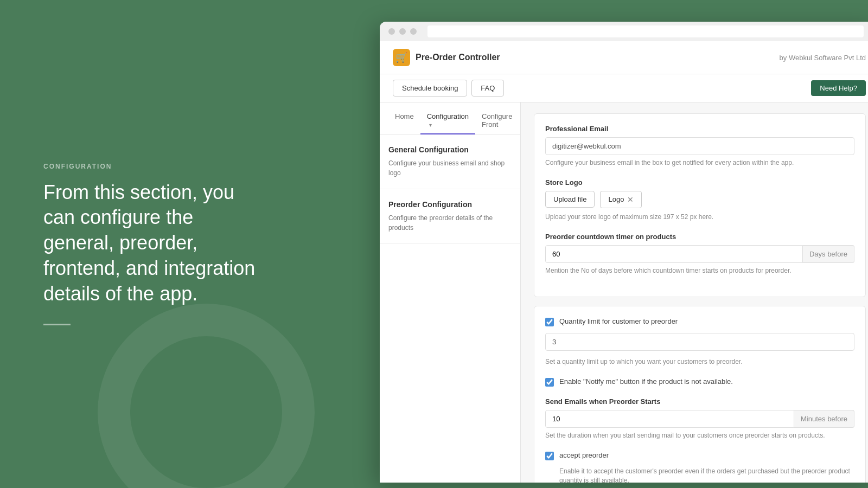  Describe the element at coordinates (700, 342) in the screenshot. I see `quantity-limit-group: Quantity limit for customer to preorder …` at that location.